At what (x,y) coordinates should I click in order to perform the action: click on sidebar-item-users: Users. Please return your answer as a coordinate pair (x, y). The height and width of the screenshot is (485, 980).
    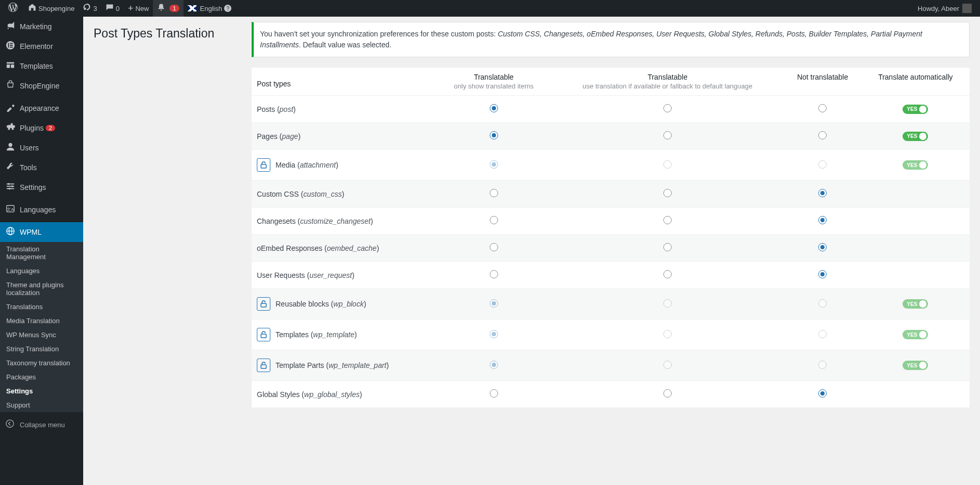
    Looking at the image, I should click on (42, 148).